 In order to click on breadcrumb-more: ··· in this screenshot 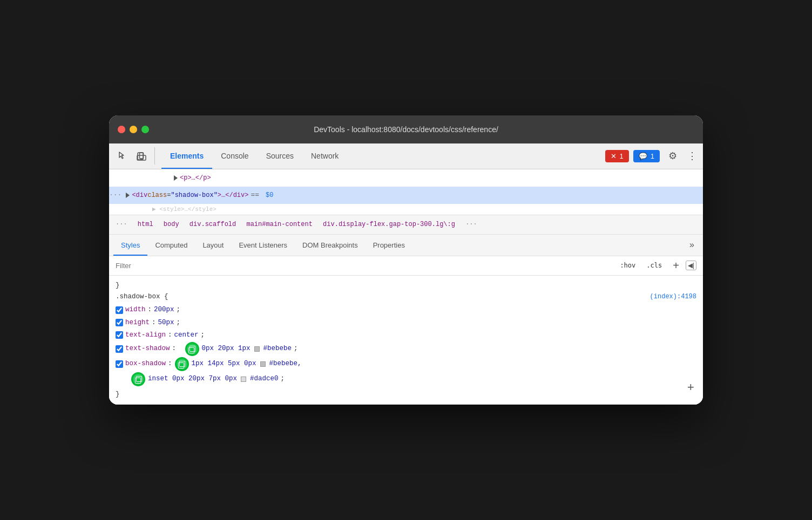, I will do `click(471, 224)`.